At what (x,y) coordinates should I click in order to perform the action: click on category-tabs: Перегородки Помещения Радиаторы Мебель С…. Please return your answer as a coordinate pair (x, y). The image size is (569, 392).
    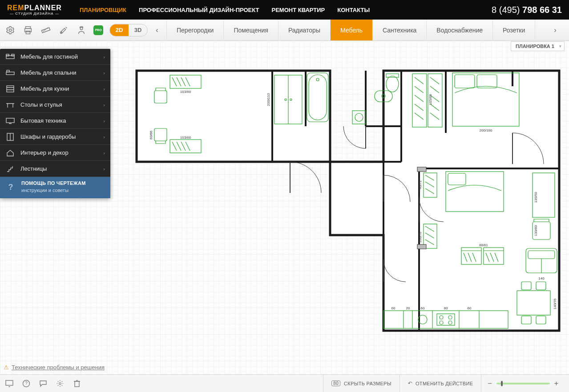
    Looking at the image, I should click on (356, 30).